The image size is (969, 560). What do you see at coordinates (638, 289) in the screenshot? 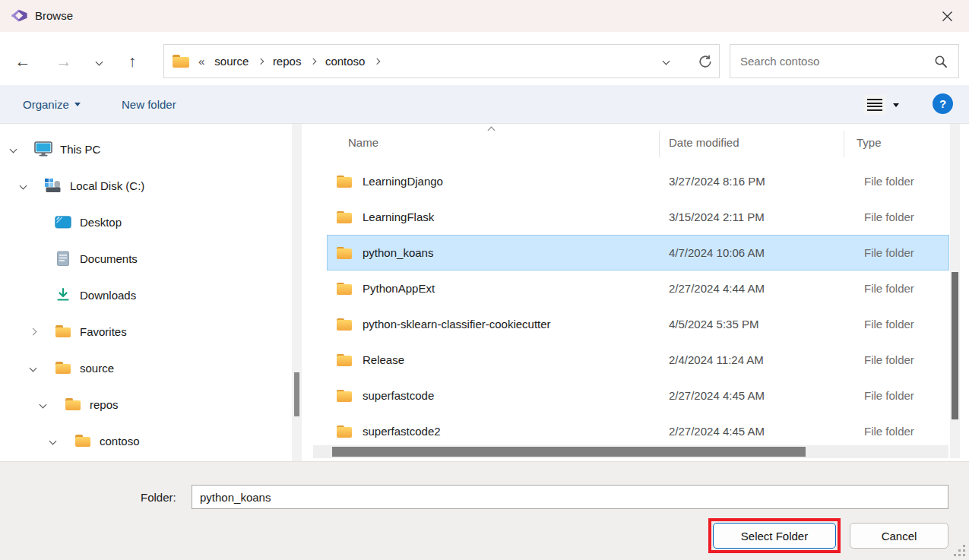
I see `file-row: PythonAppExt 2/27/2024 4:44 AM File fold…` at bounding box center [638, 289].